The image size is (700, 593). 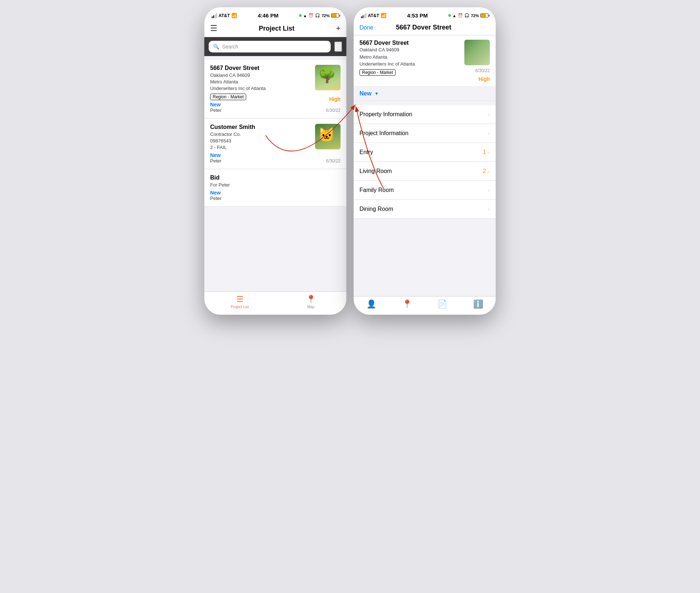 What do you see at coordinates (425, 114) in the screenshot?
I see `section-property-information: Property Information ›` at bounding box center [425, 114].